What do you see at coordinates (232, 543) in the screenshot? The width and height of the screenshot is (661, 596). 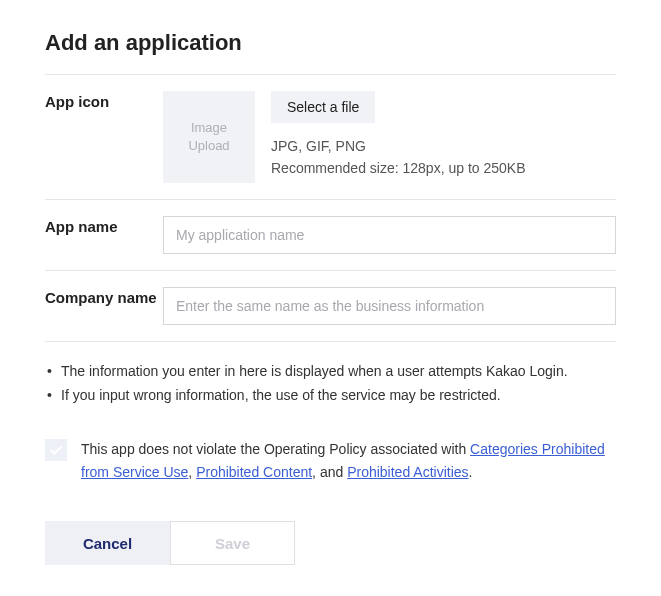 I see `save-button: Save` at bounding box center [232, 543].